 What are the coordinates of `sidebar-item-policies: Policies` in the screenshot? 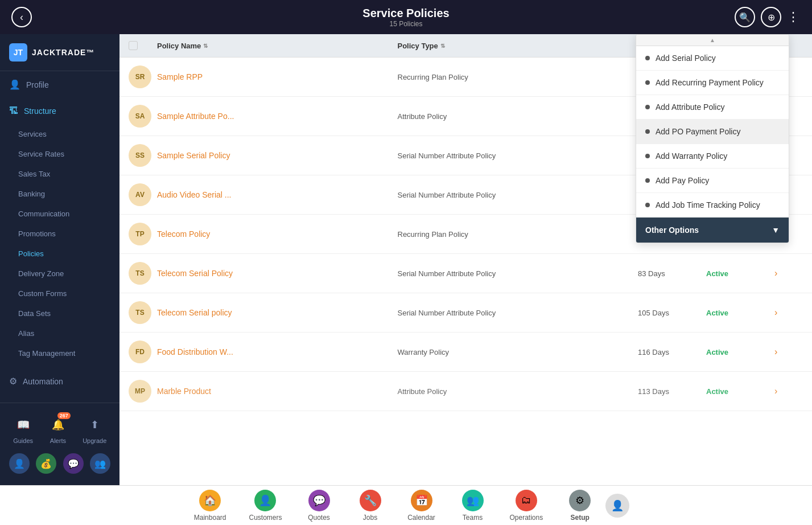 It's located at (60, 254).